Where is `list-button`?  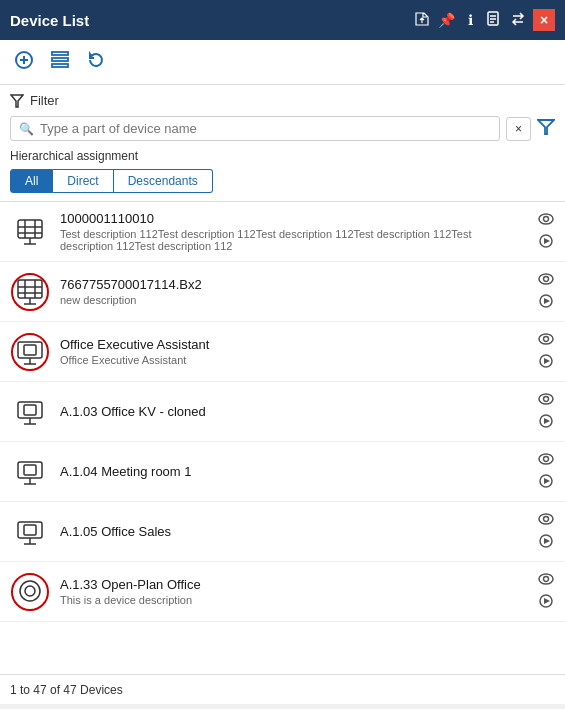 list-button is located at coordinates (60, 62).